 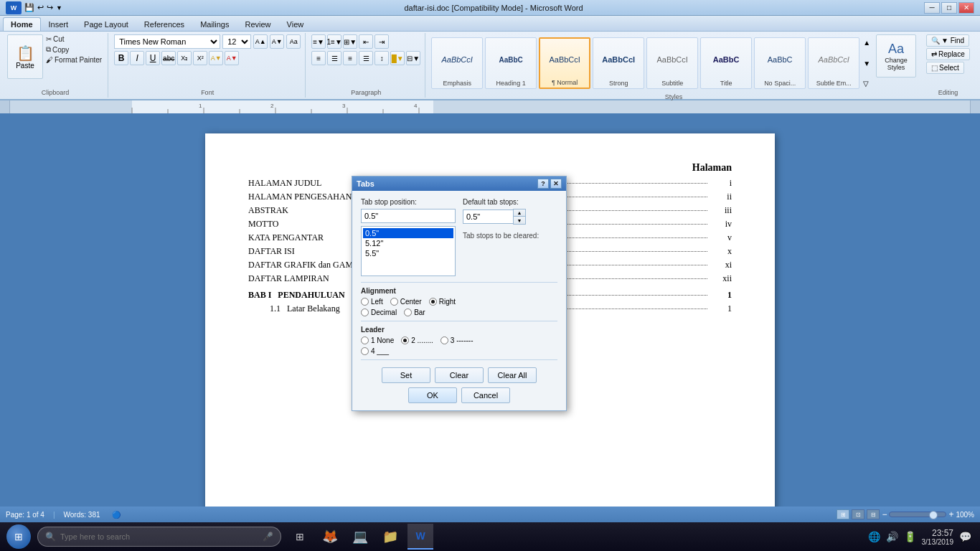 I want to click on dialog-body: Tab stop position: 0.5" 5.12" 5.5" Defau…, so click(x=459, y=301).